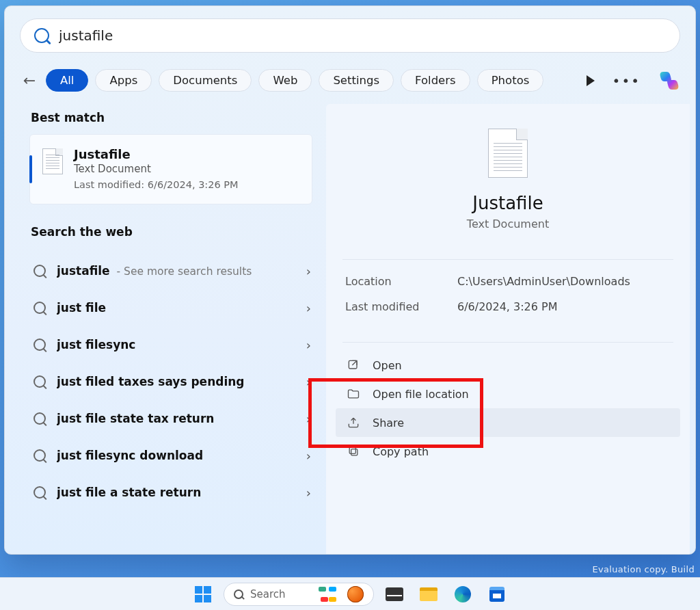 Image resolution: width=700 pixels, height=610 pixels. Describe the element at coordinates (175, 382) in the screenshot. I see `web-suggestion: just filed taxes says pending›` at that location.